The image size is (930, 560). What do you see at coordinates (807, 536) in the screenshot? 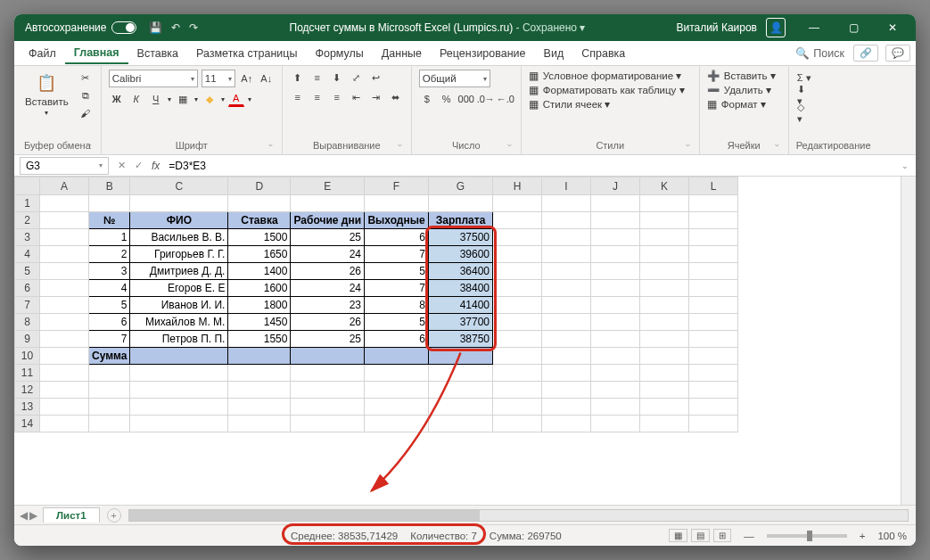
I see `zoom-slider` at bounding box center [807, 536].